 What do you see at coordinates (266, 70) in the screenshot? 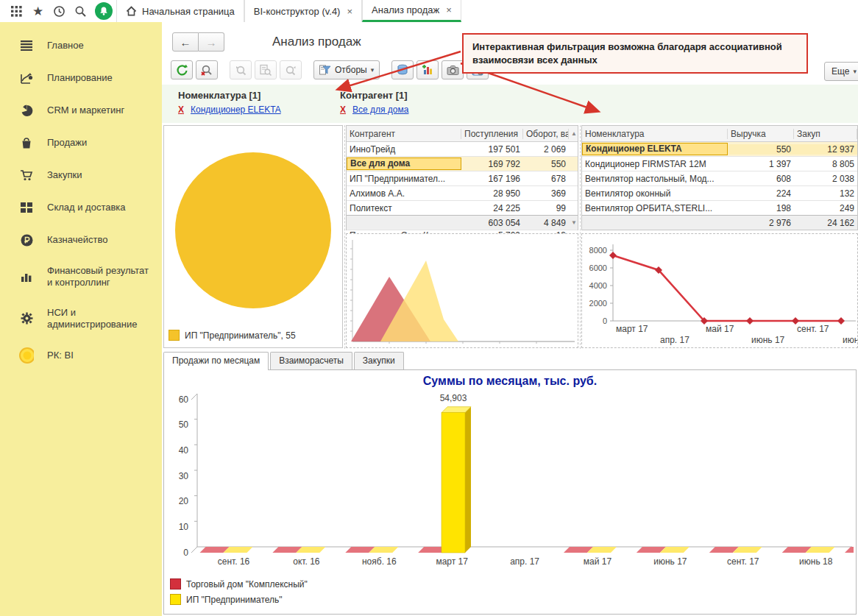
I see `search-list-button` at bounding box center [266, 70].